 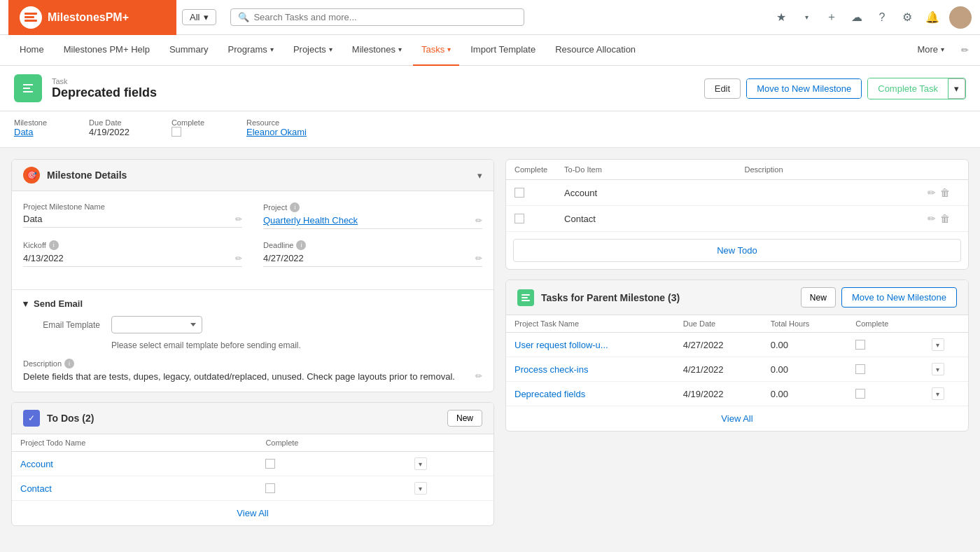 I want to click on meta-complete-checkbox, so click(x=176, y=132).